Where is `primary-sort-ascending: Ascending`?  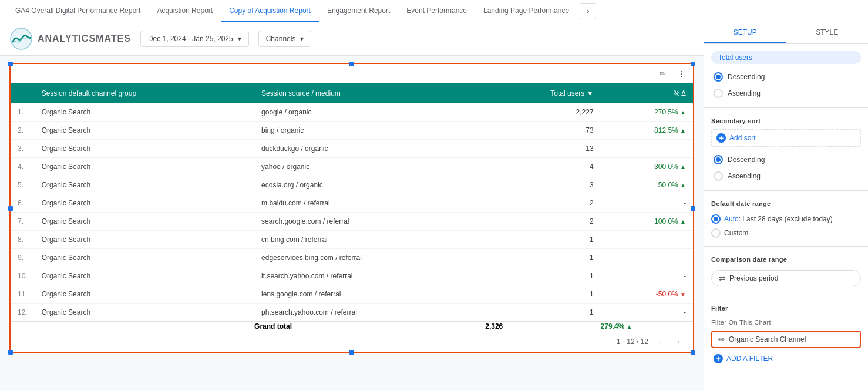 primary-sort-ascending: Ascending is located at coordinates (786, 93).